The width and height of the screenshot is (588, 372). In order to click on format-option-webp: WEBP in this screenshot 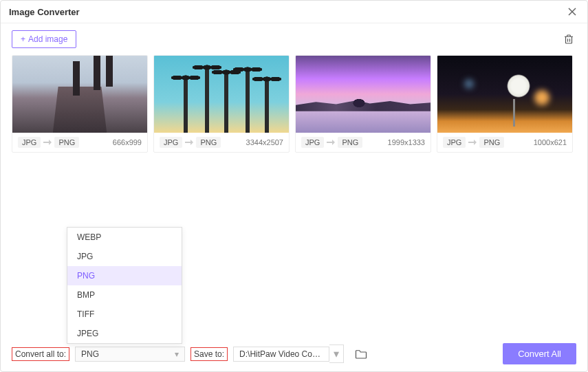, I will do `click(124, 237)`.